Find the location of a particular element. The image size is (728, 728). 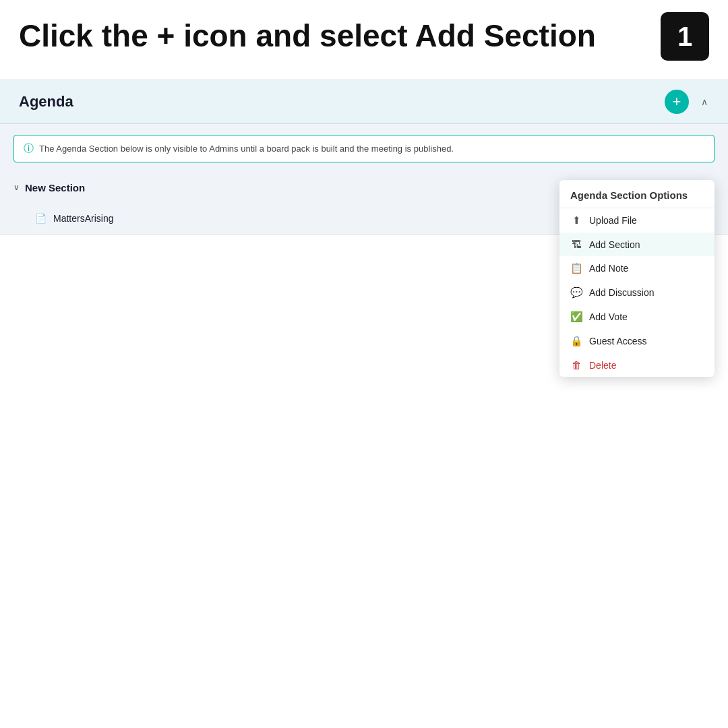

info-text: The Agenda Section below is only visible… is located at coordinates (247, 148).